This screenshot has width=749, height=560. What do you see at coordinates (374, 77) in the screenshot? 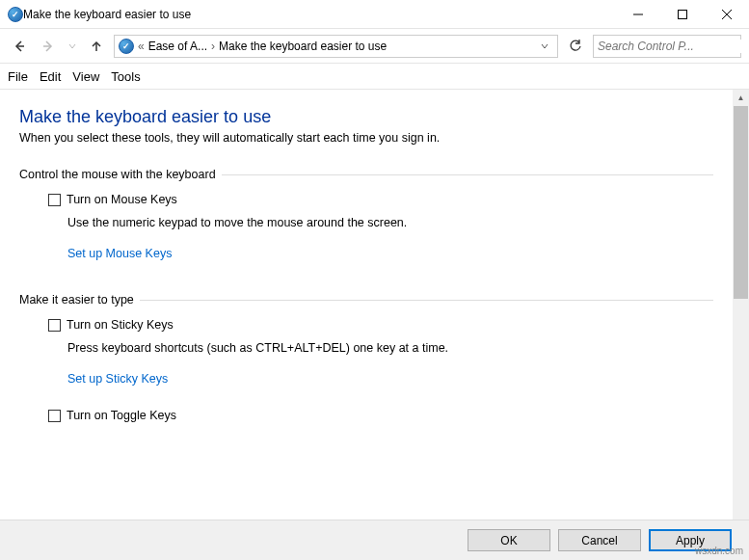
I see `menu-bar: File Edit View Tools` at bounding box center [374, 77].